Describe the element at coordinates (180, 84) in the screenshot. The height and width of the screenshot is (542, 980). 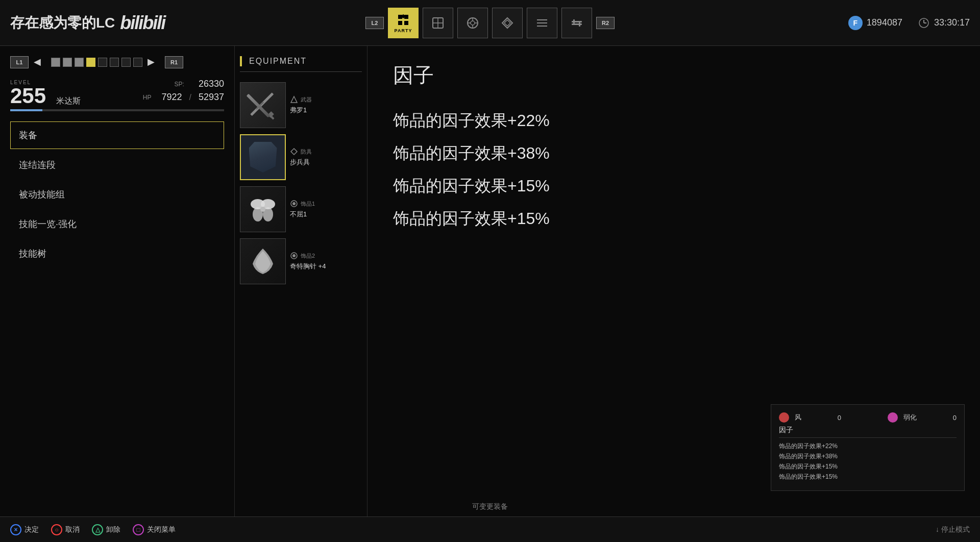
I see `sp-label: SP:` at that location.